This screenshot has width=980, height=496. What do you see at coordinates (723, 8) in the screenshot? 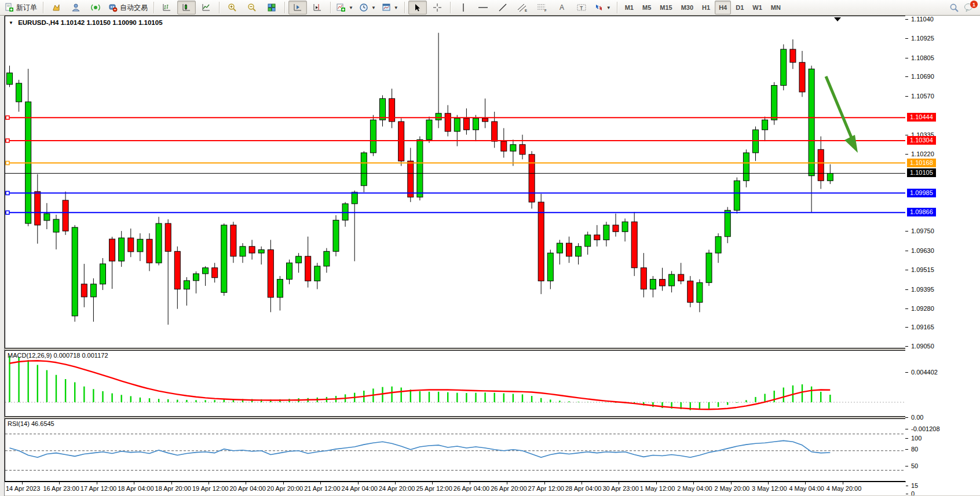
I see `timeframe-h4: H4` at bounding box center [723, 8].